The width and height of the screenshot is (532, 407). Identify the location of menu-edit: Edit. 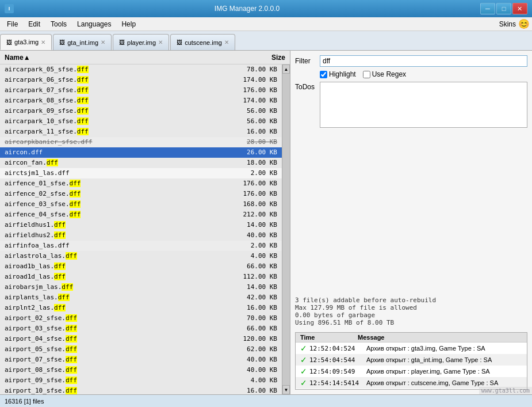
(35, 24).